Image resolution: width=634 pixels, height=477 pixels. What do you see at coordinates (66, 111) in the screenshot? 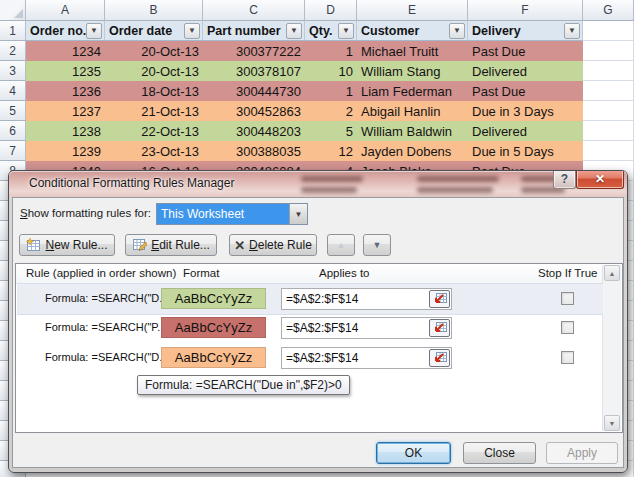
I see `cell-A5: 1237` at bounding box center [66, 111].